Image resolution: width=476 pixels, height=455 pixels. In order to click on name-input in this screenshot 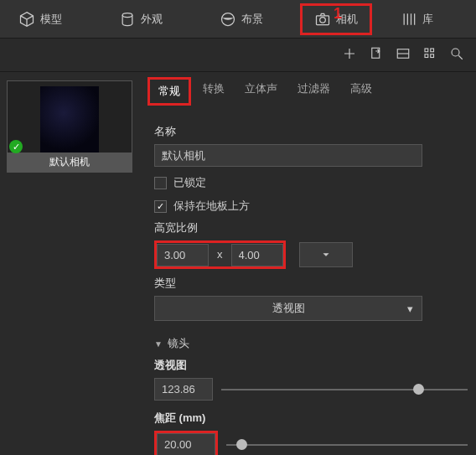, I will do `click(288, 156)`.